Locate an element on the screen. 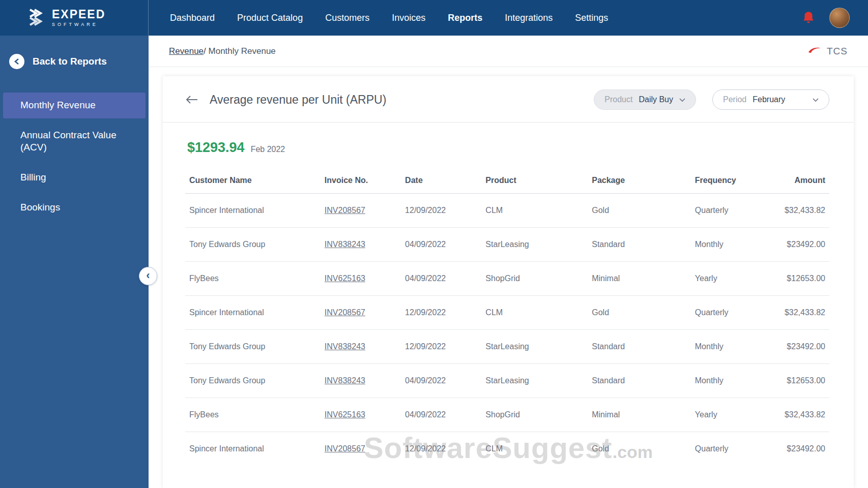 The width and height of the screenshot is (868, 488). table-header: Customer Name Invoice No. Date Product P… is located at coordinates (507, 181).